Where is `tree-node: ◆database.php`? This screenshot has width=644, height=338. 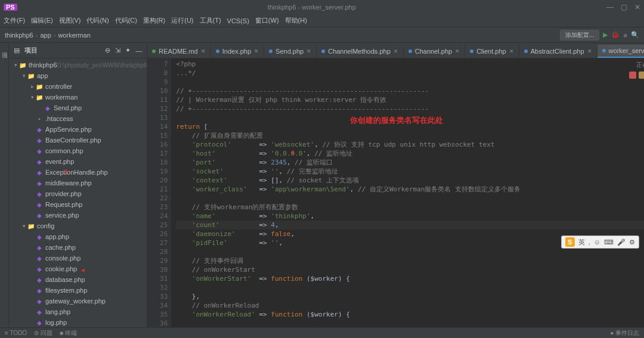
tree-node: ◆database.php is located at coordinates (78, 280).